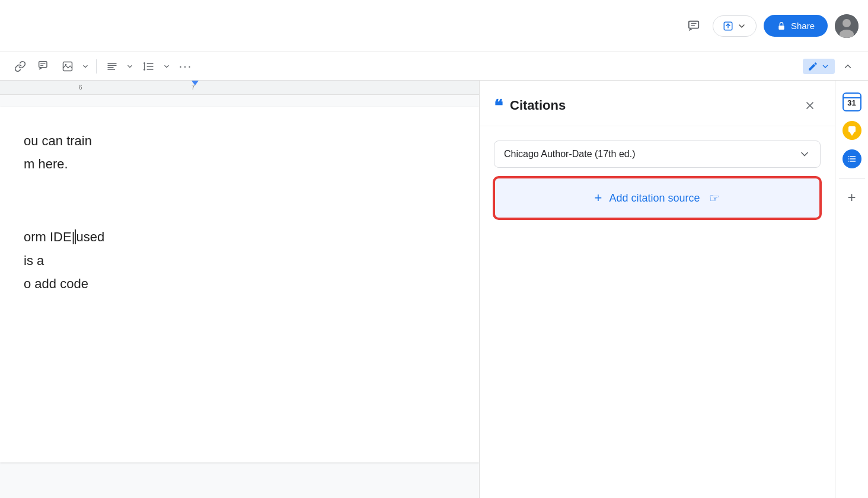 The image size is (868, 498). Describe the element at coordinates (119, 66) in the screenshot. I see `align-group` at that location.